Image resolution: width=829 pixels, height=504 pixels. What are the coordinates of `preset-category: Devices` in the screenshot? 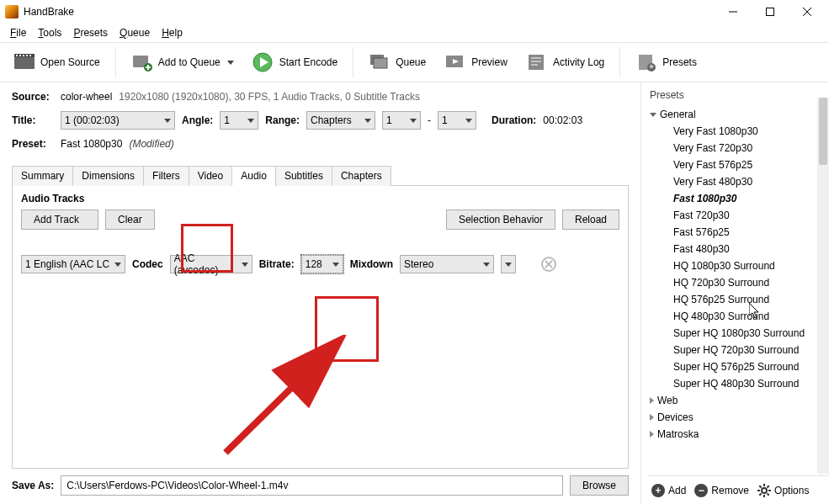 It's located at (739, 417).